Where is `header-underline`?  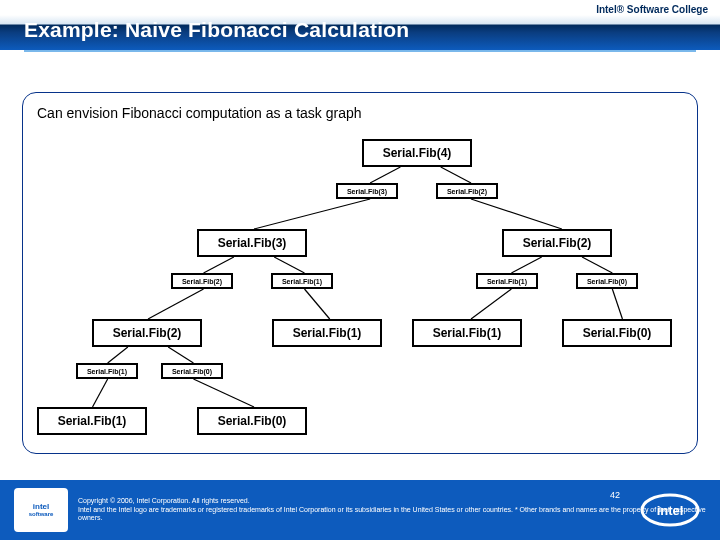 header-underline is located at coordinates (360, 51).